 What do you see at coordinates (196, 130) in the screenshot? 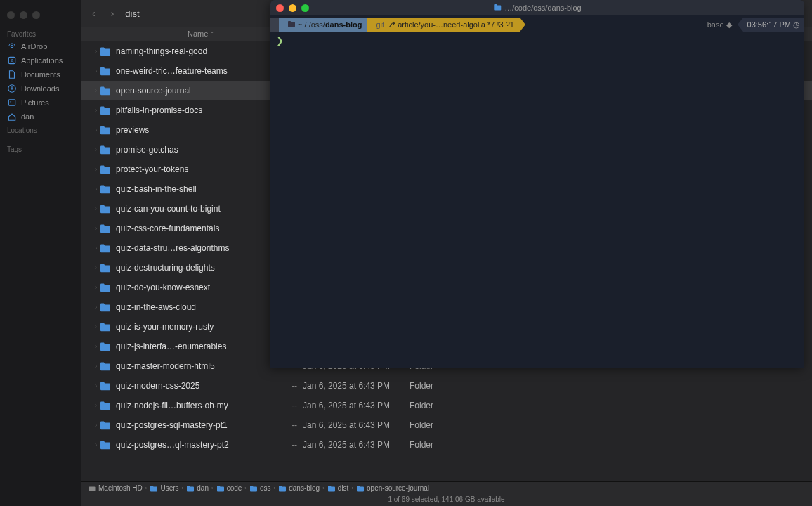
I see `file-name: previews` at bounding box center [196, 130].